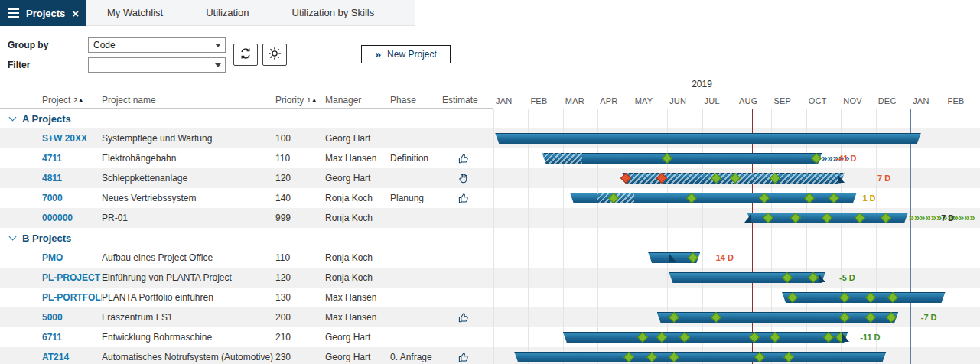 This screenshot has width=980, height=364. What do you see at coordinates (300, 198) in the screenshot?
I see `project-priority: 140` at bounding box center [300, 198].